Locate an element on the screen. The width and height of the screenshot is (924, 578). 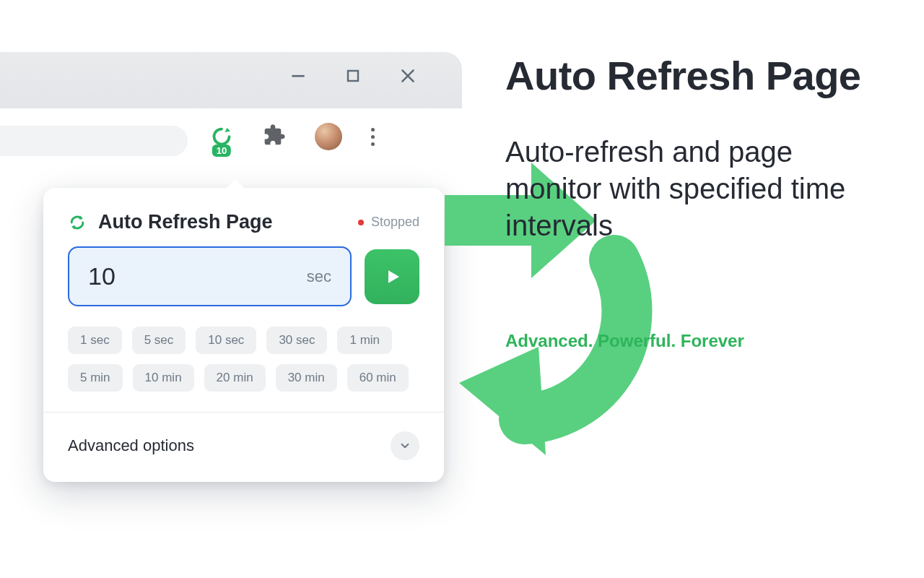
omnibox is located at coordinates (94, 141).